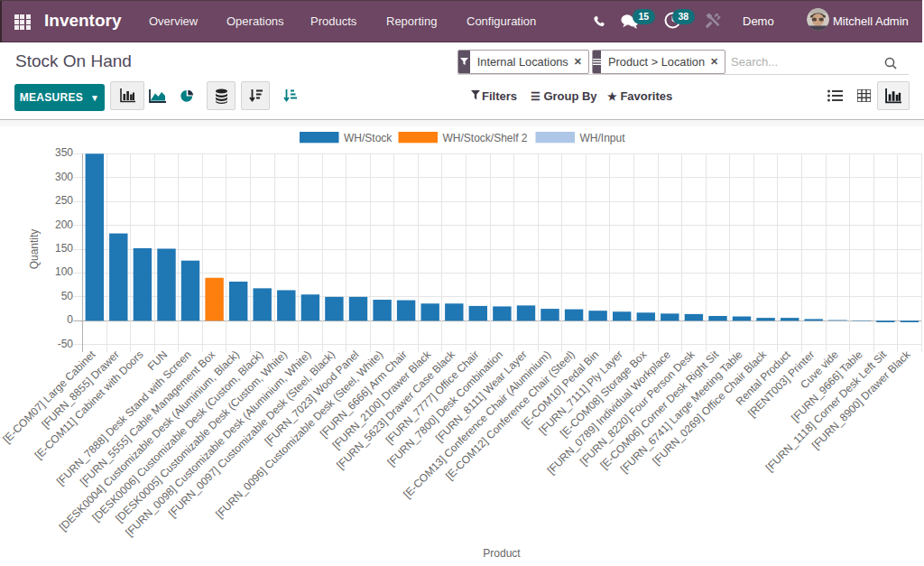 The image size is (924, 566). What do you see at coordinates (49, 396) in the screenshot?
I see `svg-text: [E-COM07] Large Cabinet` at bounding box center [49, 396].